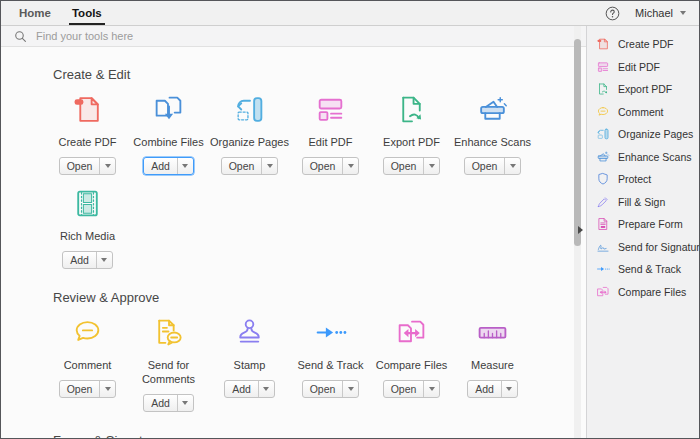  I want to click on sidebar-item-compare-files: Compare Files, so click(643, 292).